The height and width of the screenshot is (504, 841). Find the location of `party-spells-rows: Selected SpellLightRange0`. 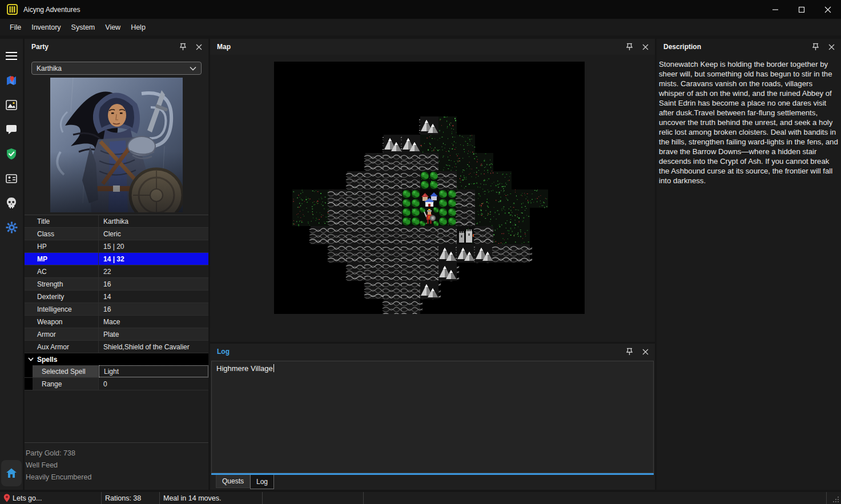

party-spells-rows: Selected SpellLightRange0 is located at coordinates (116, 378).